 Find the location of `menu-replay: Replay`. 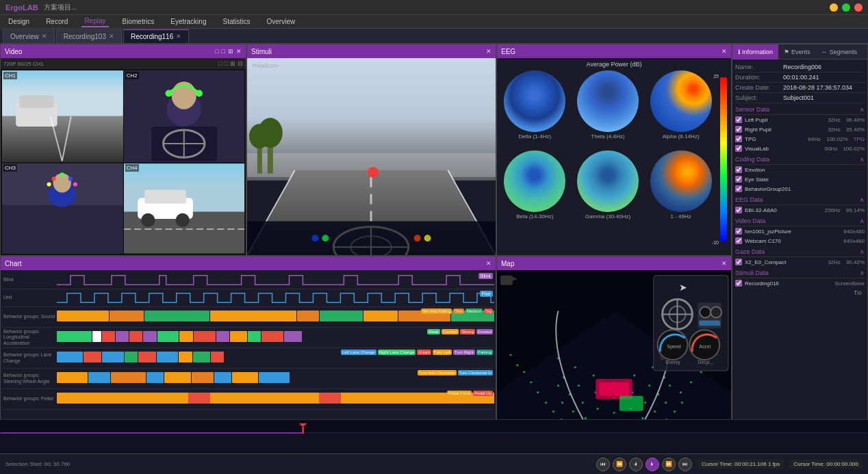

menu-replay: Replay is located at coordinates (94, 22).